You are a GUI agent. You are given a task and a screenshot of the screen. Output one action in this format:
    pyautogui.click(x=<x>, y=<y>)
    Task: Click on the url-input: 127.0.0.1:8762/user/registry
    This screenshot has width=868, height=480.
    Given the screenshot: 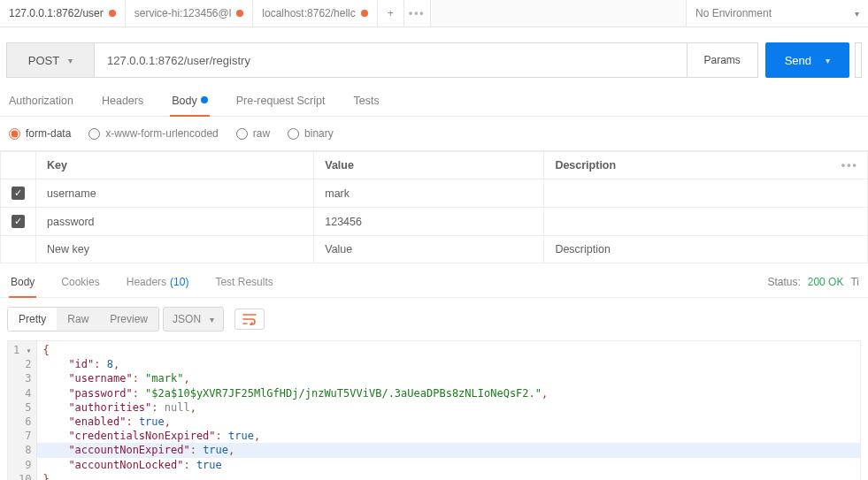 What is the action you would take?
    pyautogui.click(x=391, y=60)
    